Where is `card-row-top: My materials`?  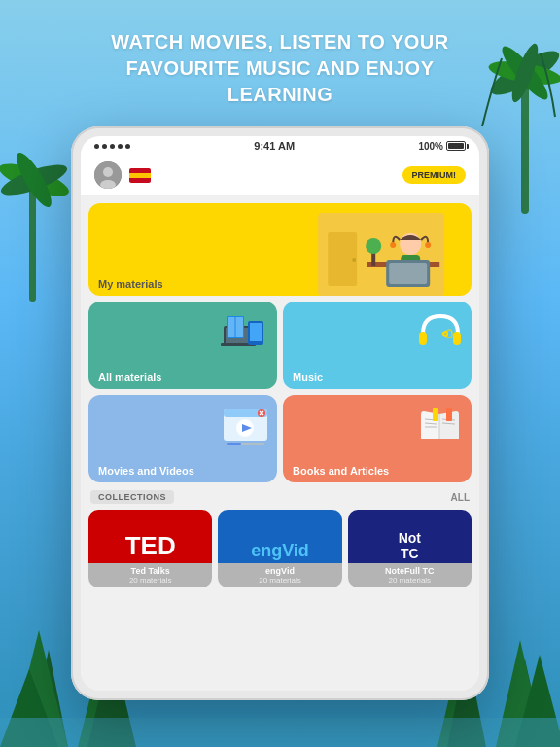 card-row-top: My materials is located at coordinates (280, 249).